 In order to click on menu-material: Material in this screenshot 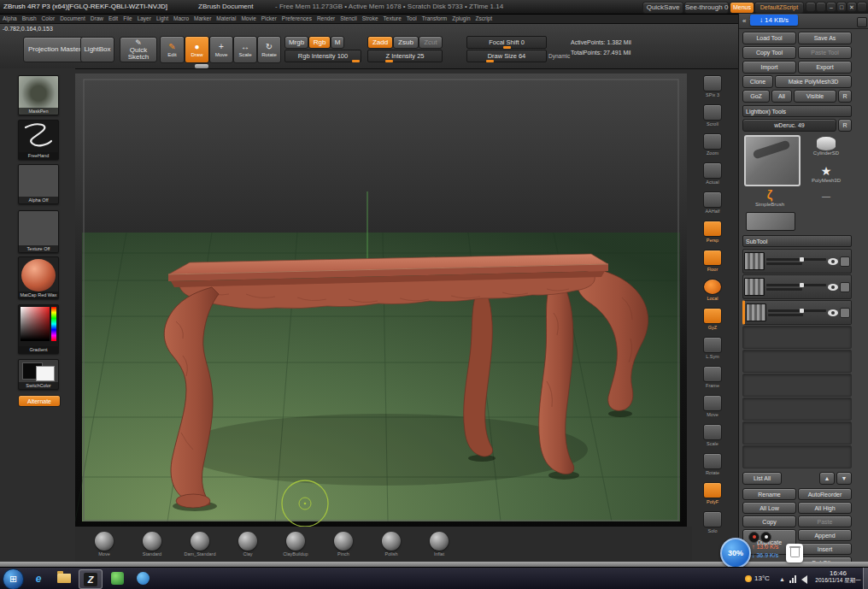, I will do `click(226, 19)`.